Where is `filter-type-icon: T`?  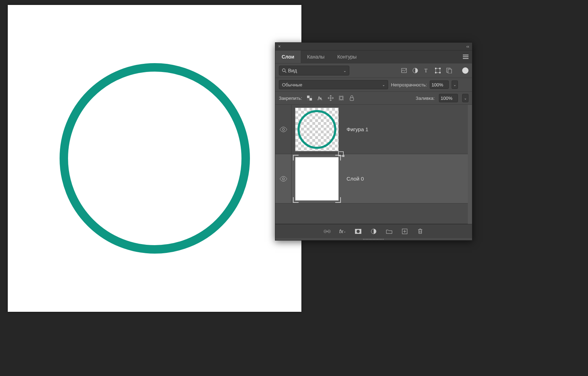 filter-type-icon: T is located at coordinates (427, 71).